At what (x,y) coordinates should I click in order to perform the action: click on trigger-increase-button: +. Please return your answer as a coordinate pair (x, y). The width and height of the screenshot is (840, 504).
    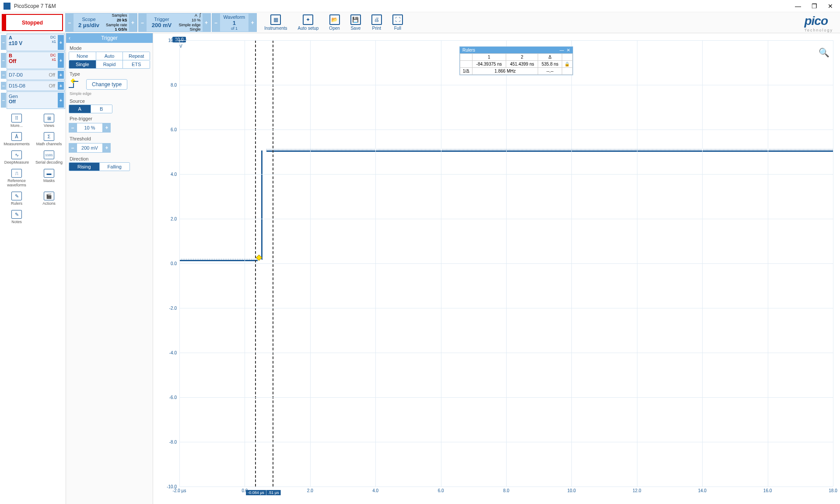
    Looking at the image, I should click on (206, 23).